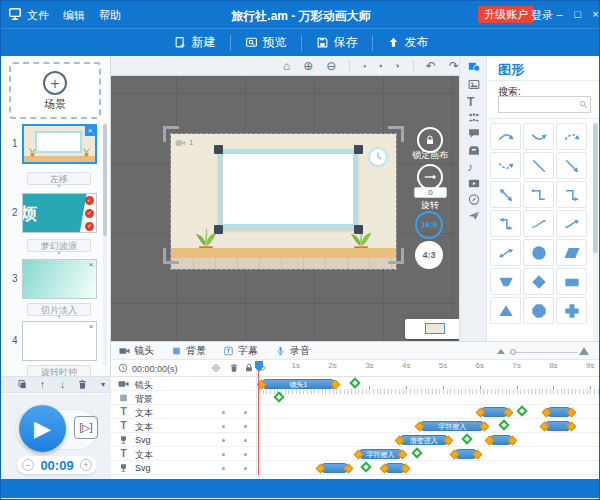 This screenshot has width=600, height=500. What do you see at coordinates (331, 66) in the screenshot?
I see `zoom-out-icon: ⊖` at bounding box center [331, 66].